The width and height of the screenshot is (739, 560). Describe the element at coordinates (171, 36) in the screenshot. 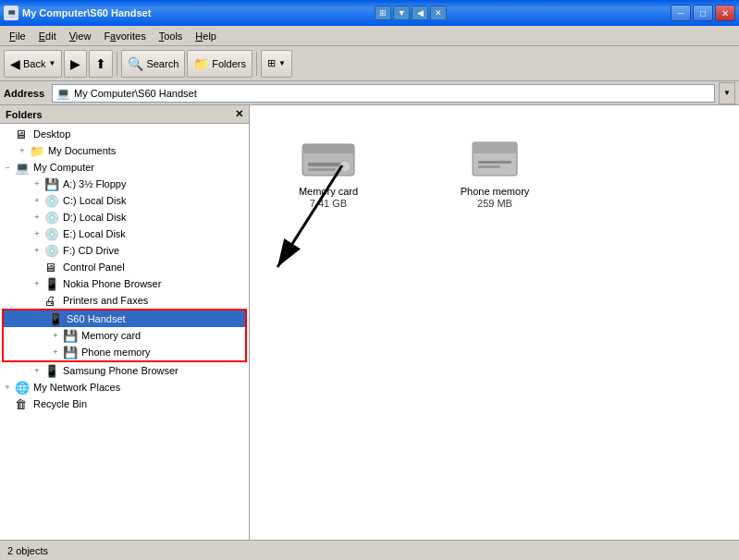

I see `menu-tools: Tools` at that location.